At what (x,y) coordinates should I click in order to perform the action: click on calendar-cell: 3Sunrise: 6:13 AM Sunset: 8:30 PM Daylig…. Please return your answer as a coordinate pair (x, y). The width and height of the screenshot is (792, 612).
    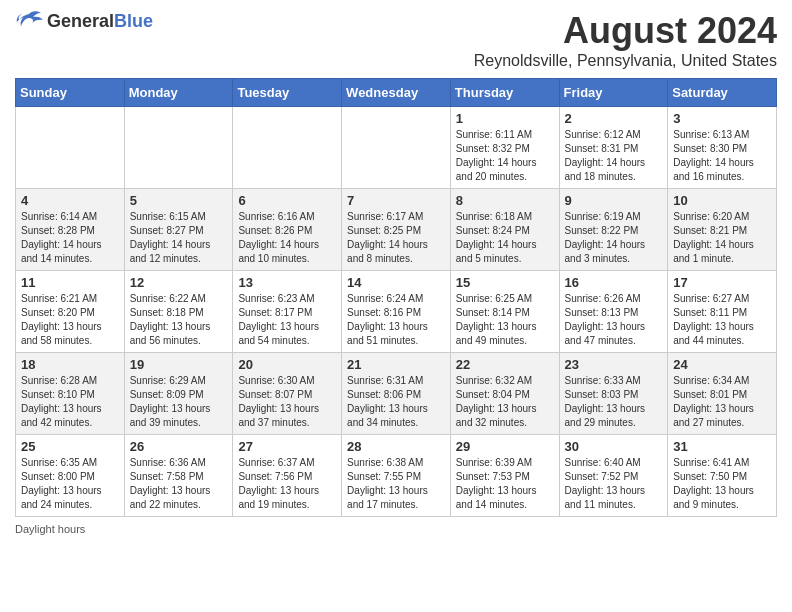
    Looking at the image, I should click on (722, 148).